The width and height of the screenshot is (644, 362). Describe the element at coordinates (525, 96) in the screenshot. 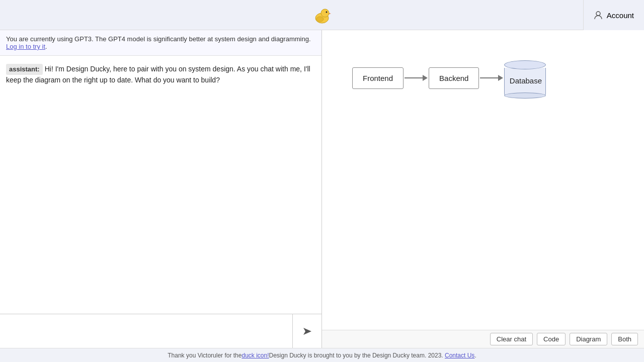

I see `cylinder-bottom-ellipse` at that location.